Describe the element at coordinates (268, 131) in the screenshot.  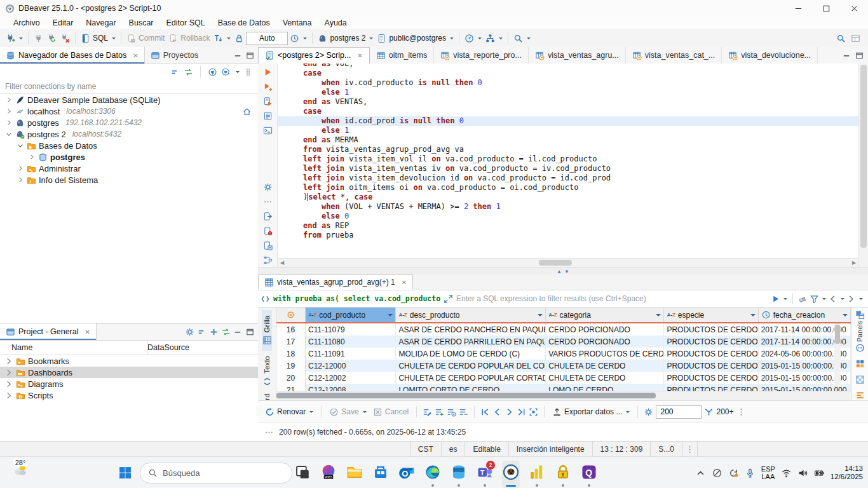
I see `sql-console-icon` at that location.